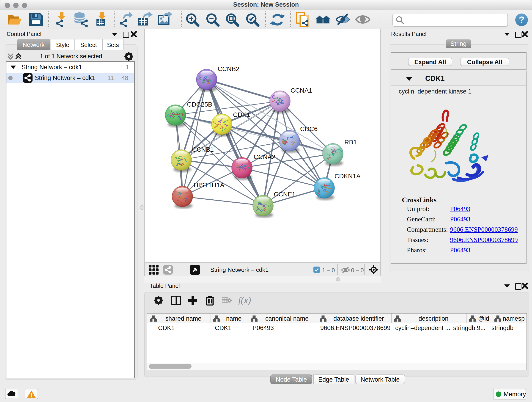  I want to click on svg-text: CDC25B, so click(200, 104).